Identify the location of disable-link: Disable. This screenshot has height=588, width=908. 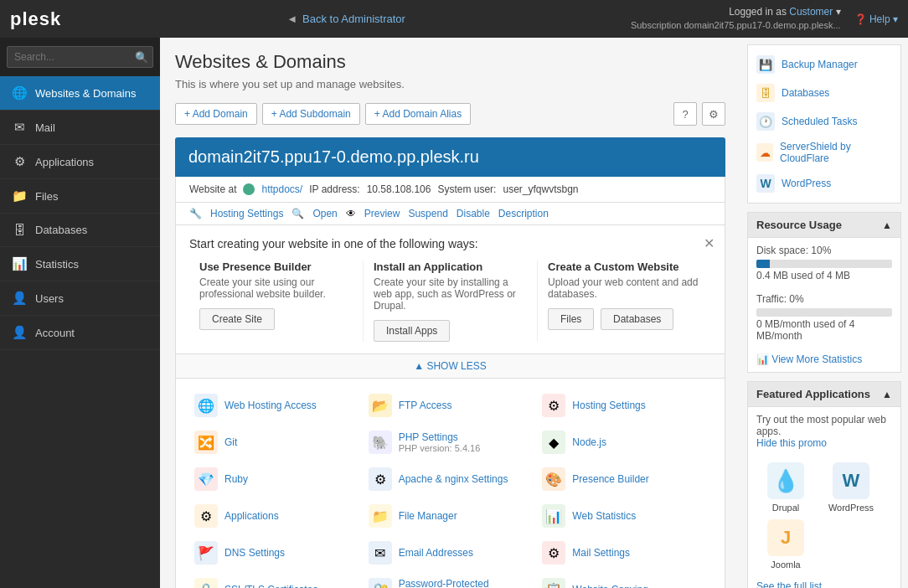
(473, 214).